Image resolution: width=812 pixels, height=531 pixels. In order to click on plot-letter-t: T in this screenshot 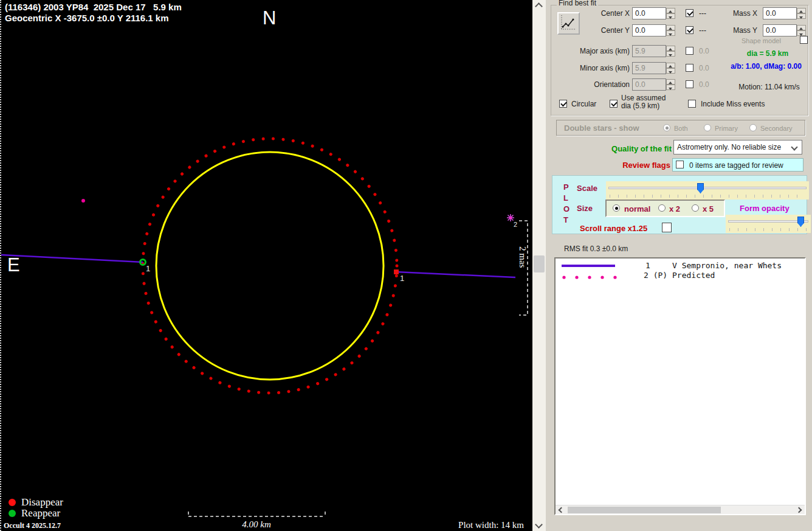, I will do `click(566, 220)`.